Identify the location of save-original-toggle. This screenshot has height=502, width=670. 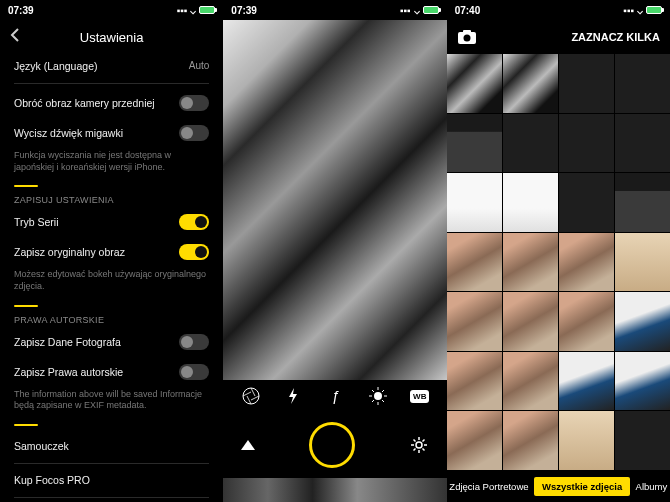
(194, 252).